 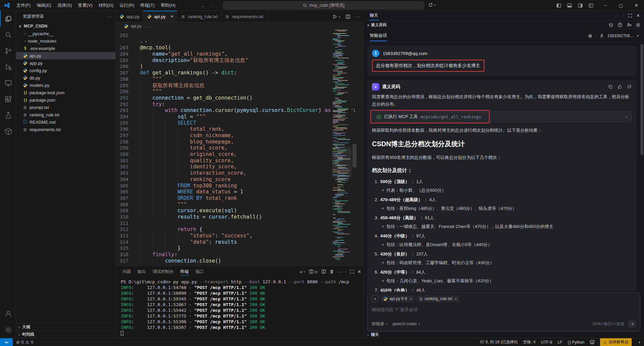 I want to click on explorer-icon, so click(x=8, y=19).